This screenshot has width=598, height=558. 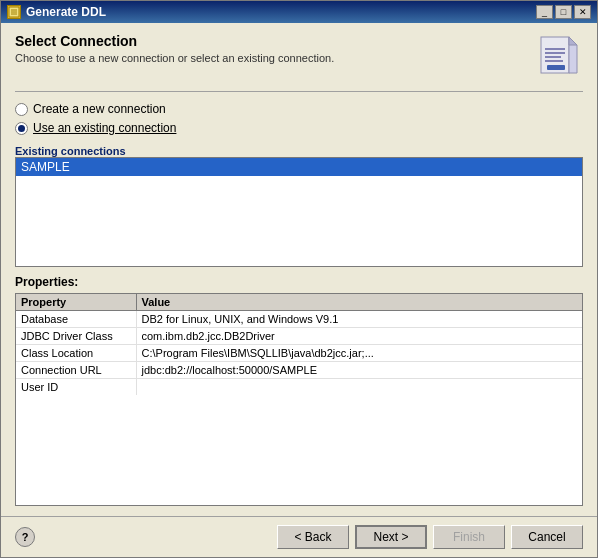 What do you see at coordinates (299, 282) in the screenshot?
I see `properties-label: Properties:` at bounding box center [299, 282].